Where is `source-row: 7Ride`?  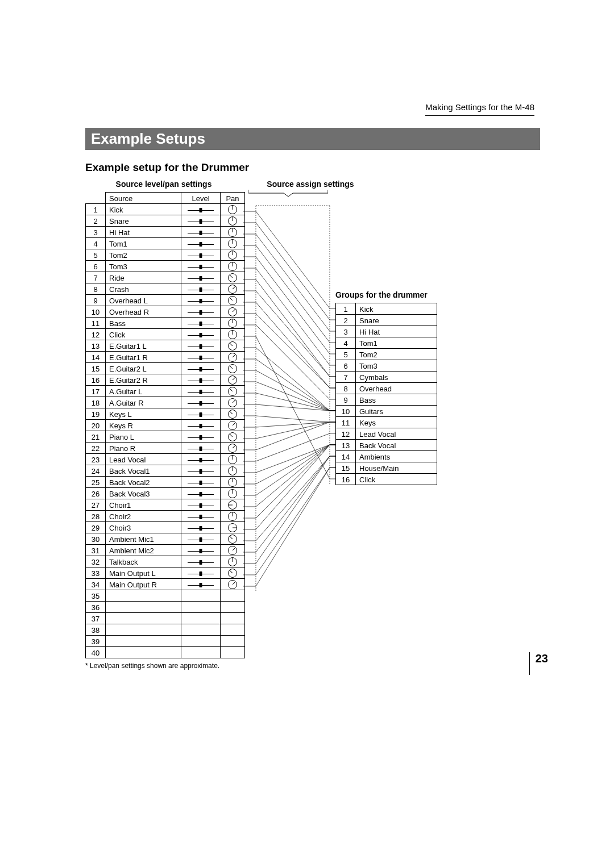 source-row: 7Ride is located at coordinates (165, 278).